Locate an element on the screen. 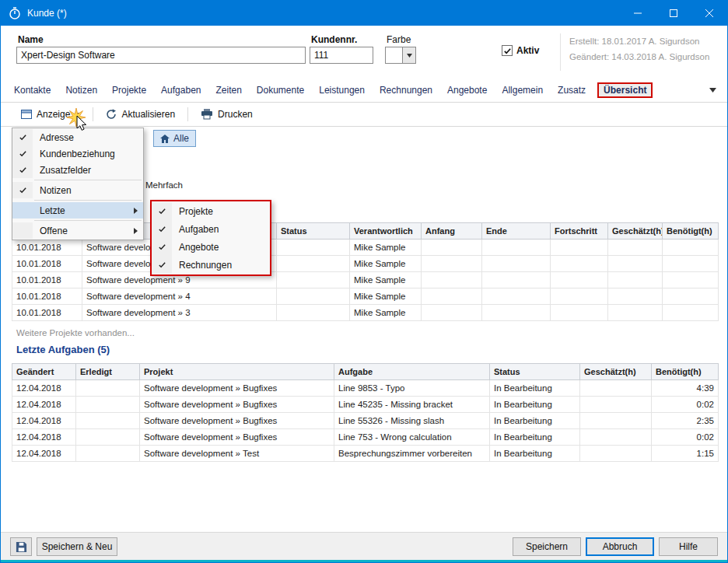 The width and height of the screenshot is (728, 563). column-header: Geändert is located at coordinates (44, 372).